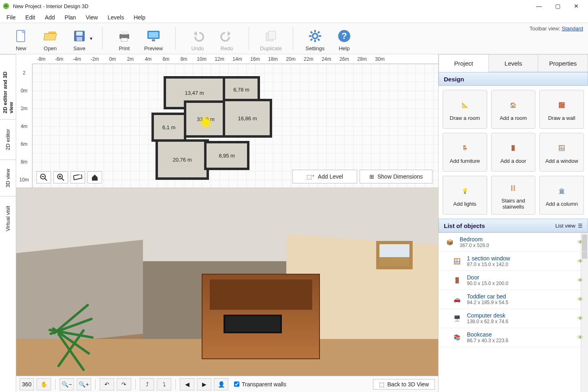 Image resolution: width=588 pixels, height=392 pixels. Describe the element at coordinates (153, 38) in the screenshot. I see `preview-button: Preview` at that location.